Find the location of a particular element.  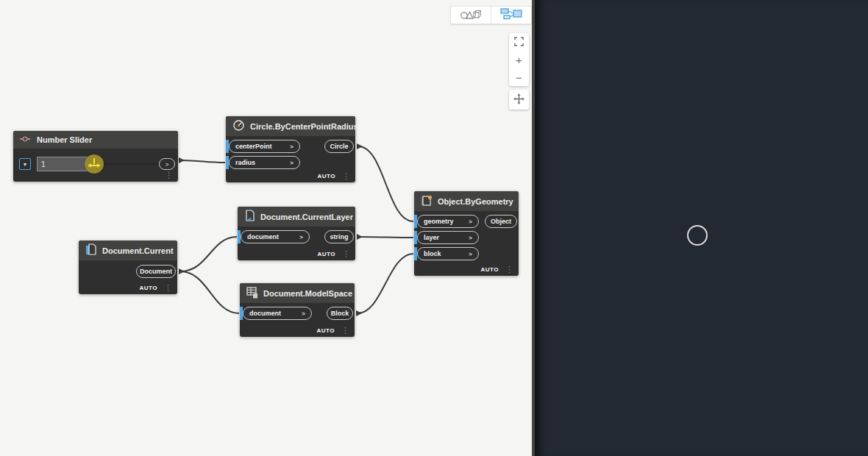

zoom-in-button: + is located at coordinates (519, 60).